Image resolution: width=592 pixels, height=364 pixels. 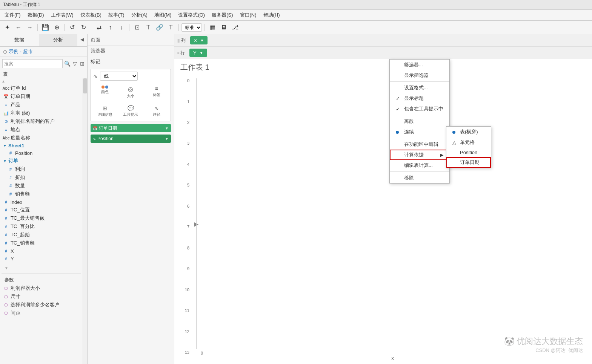 I want to click on menu-story: 故事(T), so click(x=116, y=15).